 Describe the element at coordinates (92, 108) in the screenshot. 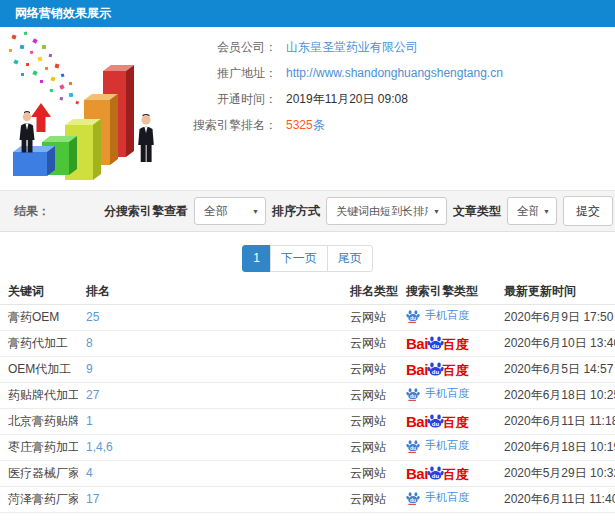

I see `growth-chart-image` at that location.